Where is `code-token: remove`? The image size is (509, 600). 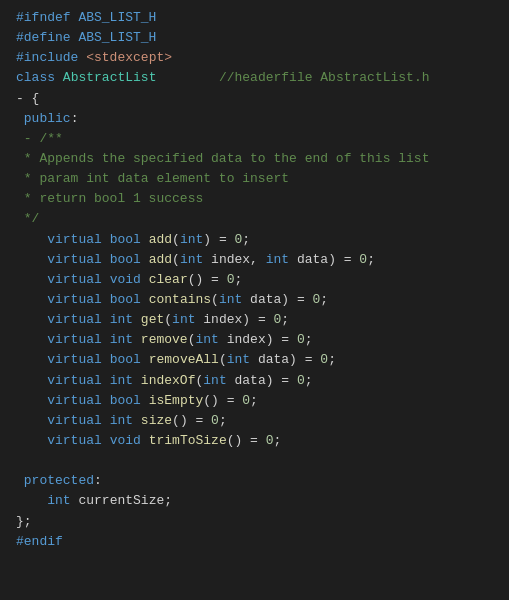 code-token: remove is located at coordinates (164, 340).